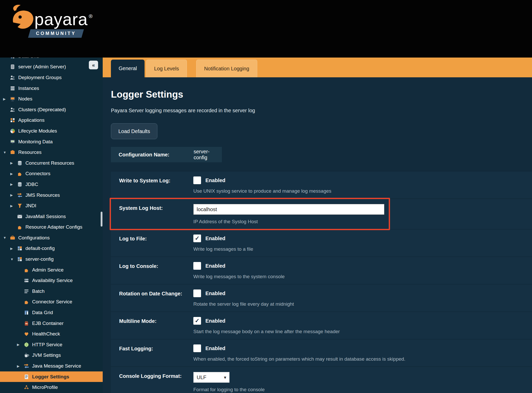  I want to click on lifecycle-icon, so click(13, 131).